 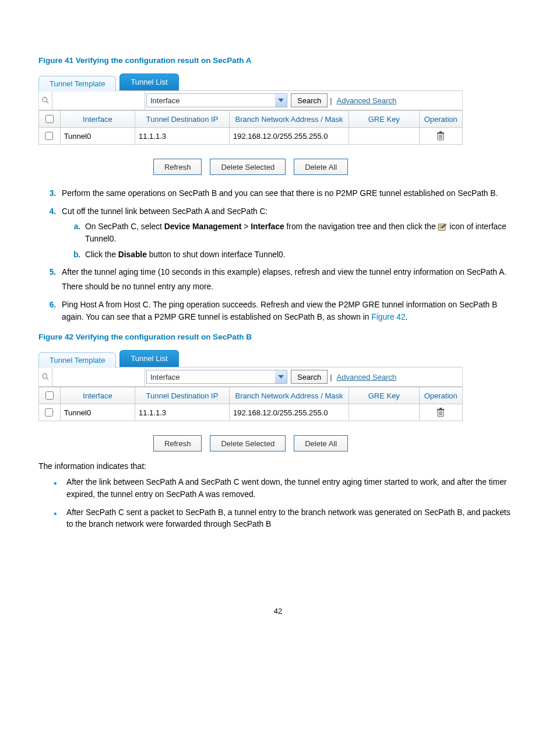 I want to click on info-indicates: The information indicates that:, so click(x=278, y=467).